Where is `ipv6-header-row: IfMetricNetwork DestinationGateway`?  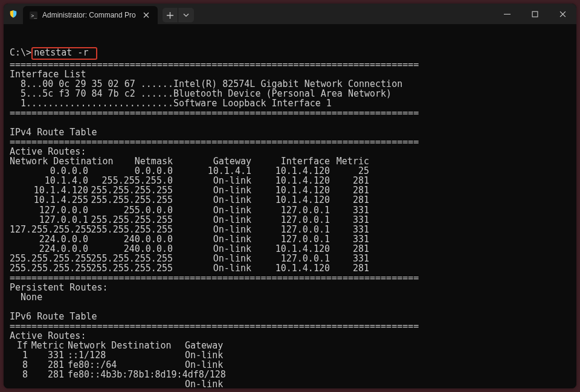
ipv6-header-row: IfMetricNetwork DestinationGateway is located at coordinates (293, 345).